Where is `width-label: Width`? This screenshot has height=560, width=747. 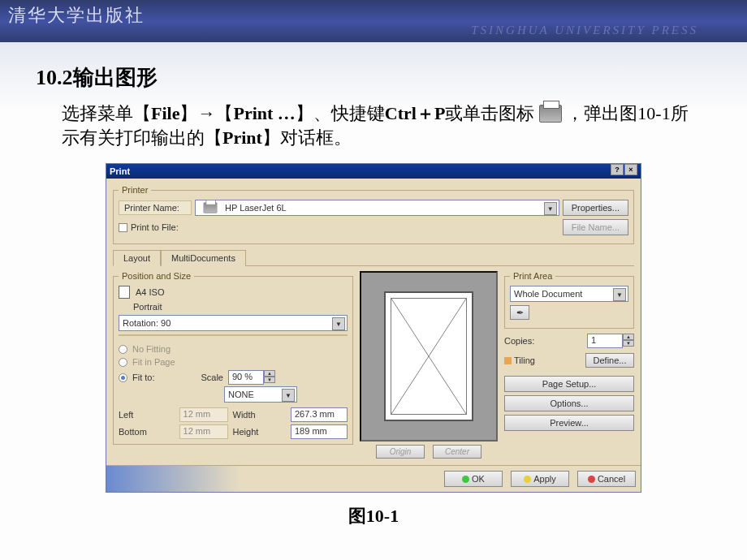
width-label: Width is located at coordinates (260, 415).